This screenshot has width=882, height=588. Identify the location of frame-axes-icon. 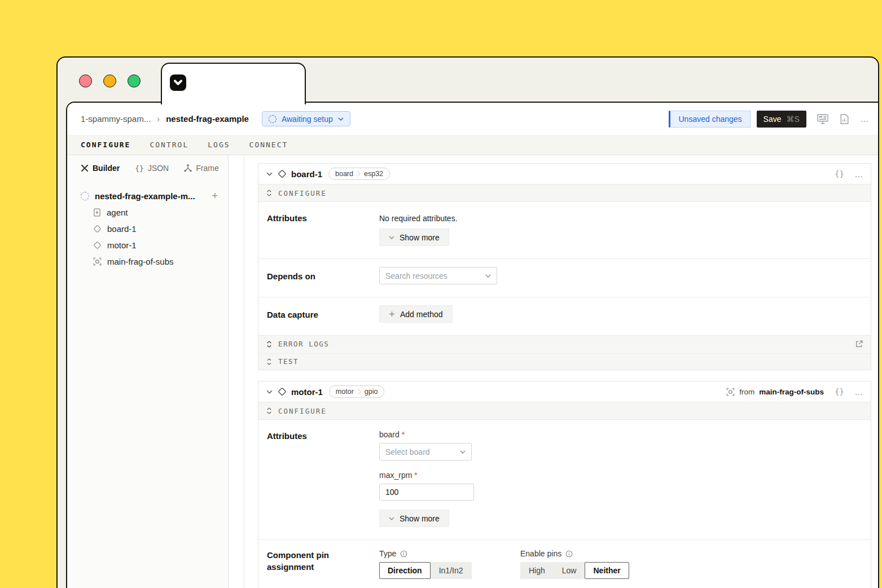
(188, 168).